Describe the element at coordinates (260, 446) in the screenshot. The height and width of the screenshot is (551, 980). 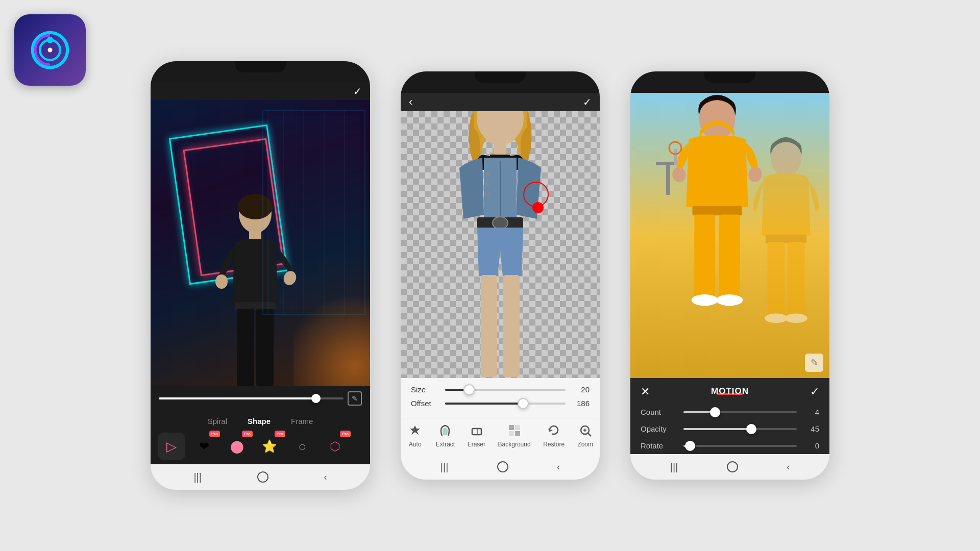
I see `shapes-row: ▷ ❤ Pro ⬤ Pro ⭐ Pro ○` at that location.